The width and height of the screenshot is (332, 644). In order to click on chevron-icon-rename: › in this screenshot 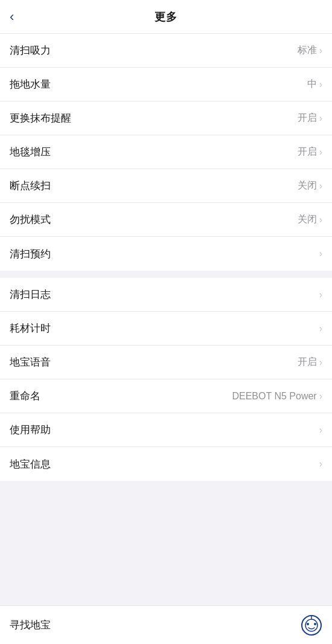, I will do `click(321, 396)`.